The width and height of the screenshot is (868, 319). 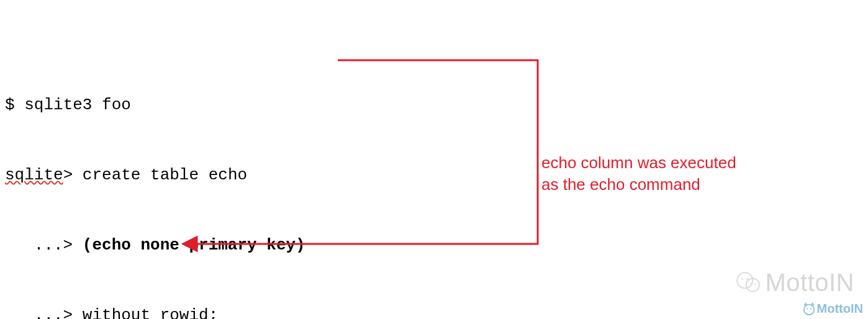 What do you see at coordinates (748, 282) in the screenshot?
I see `wechat-icon` at bounding box center [748, 282].